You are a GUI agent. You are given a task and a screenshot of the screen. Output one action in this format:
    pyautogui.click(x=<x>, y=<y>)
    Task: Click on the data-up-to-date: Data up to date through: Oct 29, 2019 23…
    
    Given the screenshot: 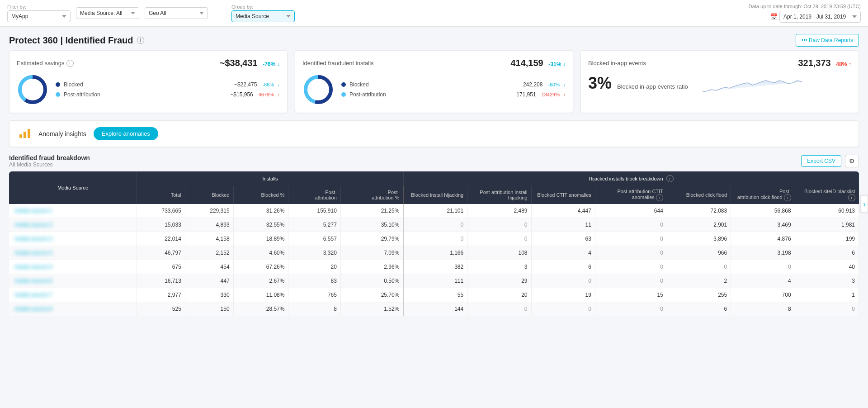 What is the action you would take?
    pyautogui.click(x=805, y=6)
    